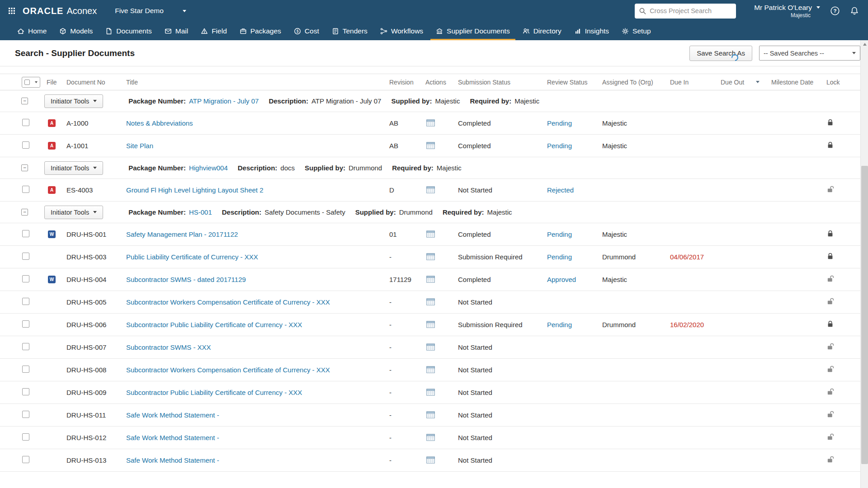 The width and height of the screenshot is (868, 488). Describe the element at coordinates (160, 123) in the screenshot. I see `document-title-link: Notes & Abbreviations` at that location.